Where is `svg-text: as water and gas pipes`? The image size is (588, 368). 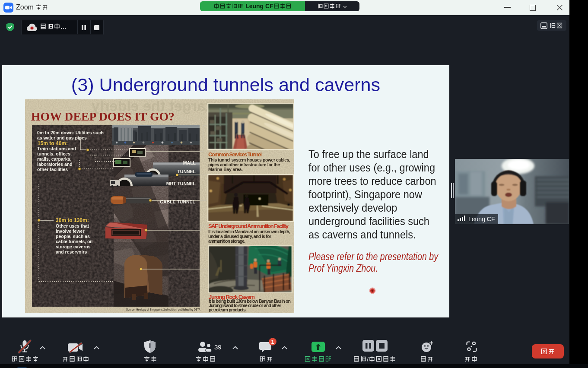 svg-text: as water and gas pipes is located at coordinates (62, 138).